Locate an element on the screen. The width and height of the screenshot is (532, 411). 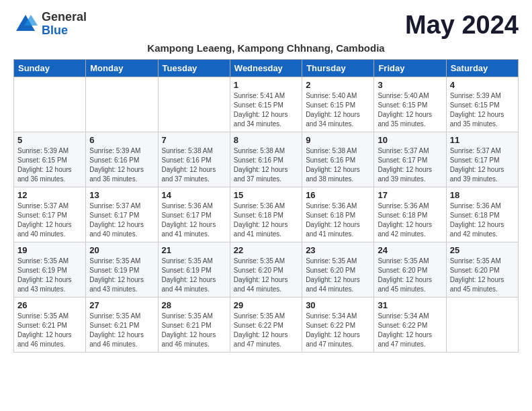
cell-day-info: Sunrise: 5:41 AM Sunset: 6:15 PM Dayligh… is located at coordinates (266, 110).